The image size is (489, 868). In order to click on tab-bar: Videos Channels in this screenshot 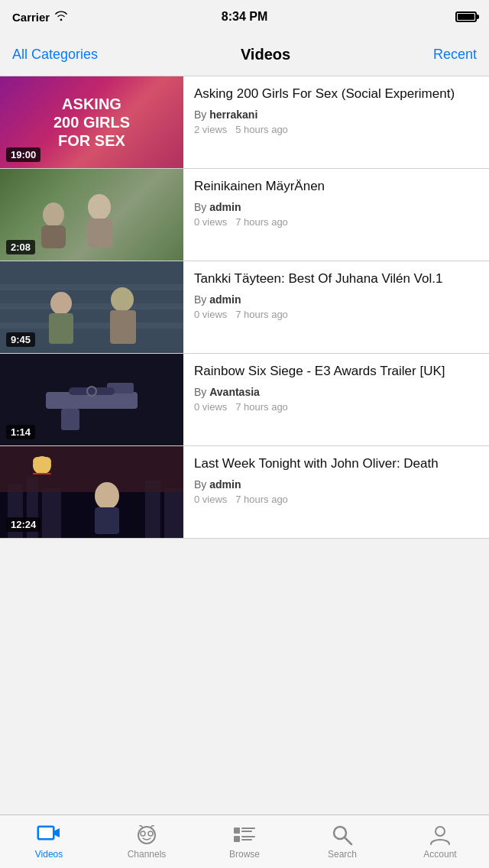, I will do `click(244, 841)`.